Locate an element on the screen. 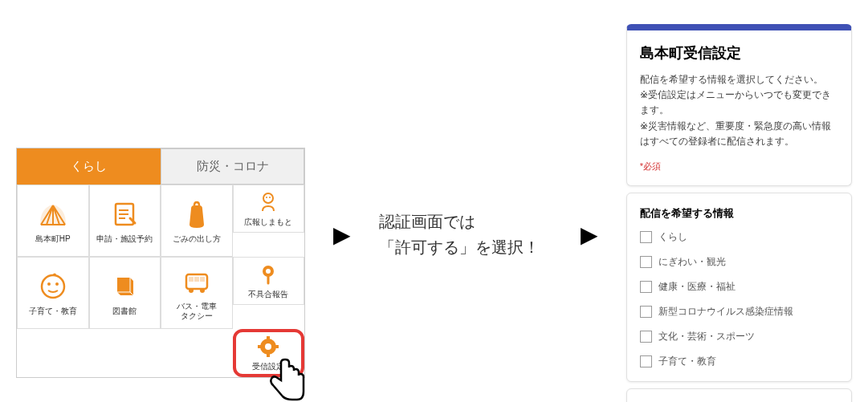  grid-label: 不具合報告 is located at coordinates (268, 294).